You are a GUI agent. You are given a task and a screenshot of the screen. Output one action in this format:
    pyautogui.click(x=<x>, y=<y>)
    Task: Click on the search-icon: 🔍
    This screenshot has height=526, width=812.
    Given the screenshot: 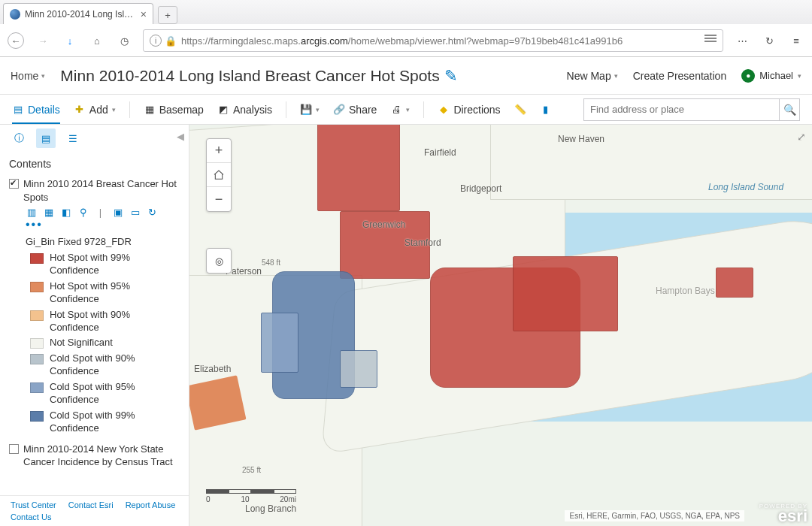 What is the action you would take?
    pyautogui.click(x=789, y=110)
    